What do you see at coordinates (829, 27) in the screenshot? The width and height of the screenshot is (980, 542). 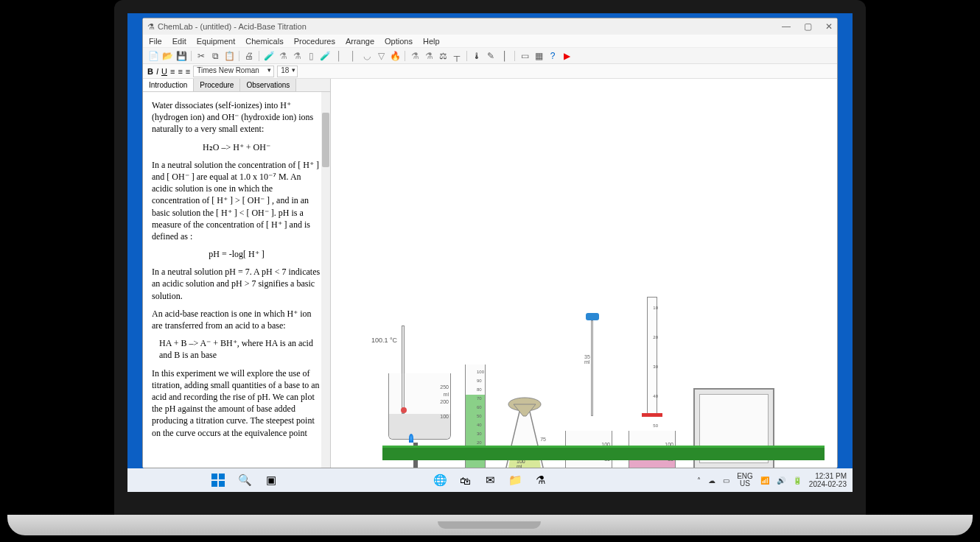 I see `window-close-button: ✕` at bounding box center [829, 27].